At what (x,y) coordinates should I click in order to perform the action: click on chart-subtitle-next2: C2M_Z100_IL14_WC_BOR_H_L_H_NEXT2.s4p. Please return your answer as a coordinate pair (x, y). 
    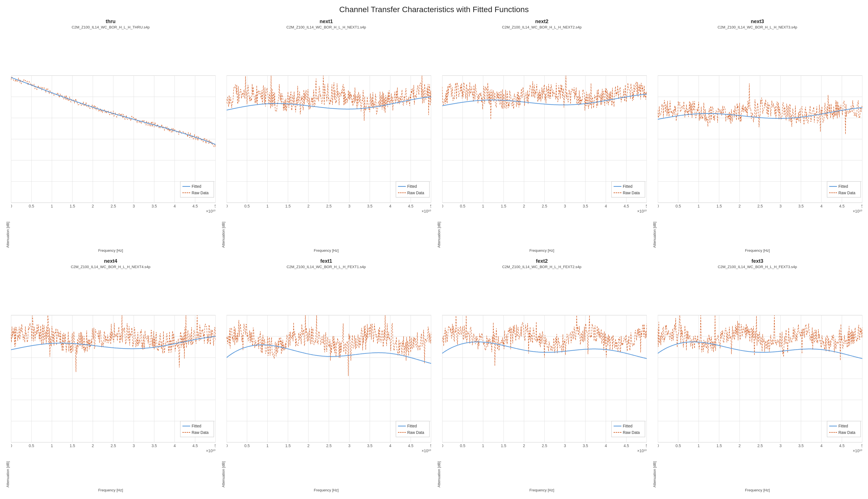
    Looking at the image, I should click on (542, 27).